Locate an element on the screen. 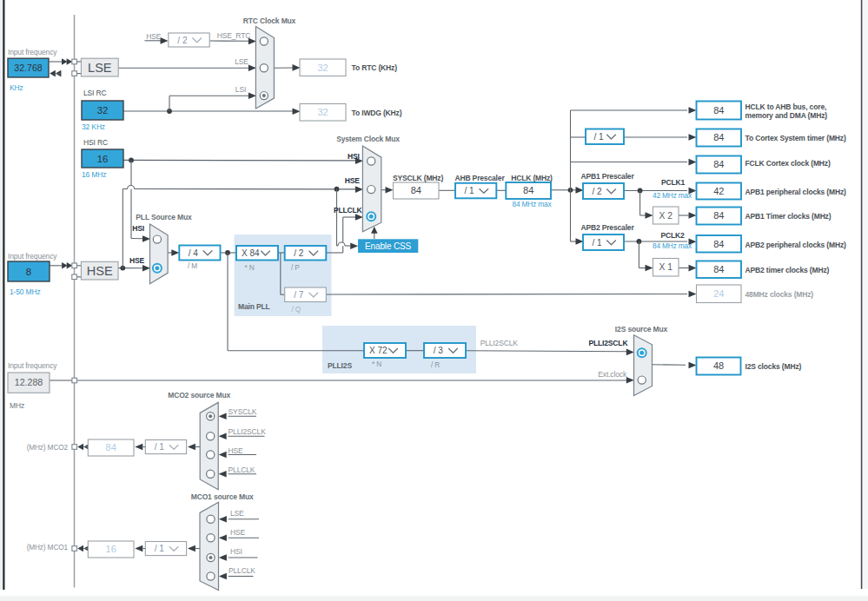 This screenshot has height=601, width=868. svg-text: HCLK to AHB bus, core, is located at coordinates (786, 107).